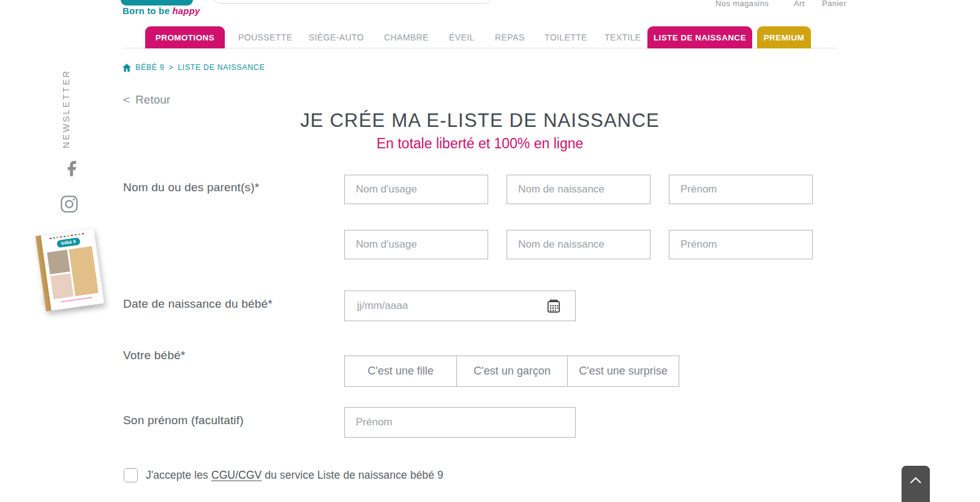 This screenshot has height=502, width=980. Describe the element at coordinates (578, 189) in the screenshot. I see `parent1-birth-name-input` at that location.